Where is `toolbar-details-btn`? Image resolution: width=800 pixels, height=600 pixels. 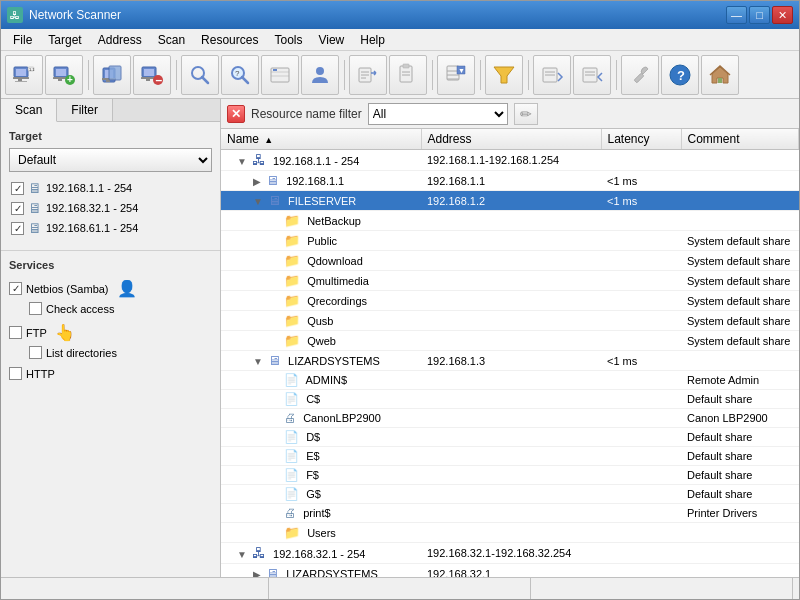
toolbar-details-btn is located at coordinates (280, 75).